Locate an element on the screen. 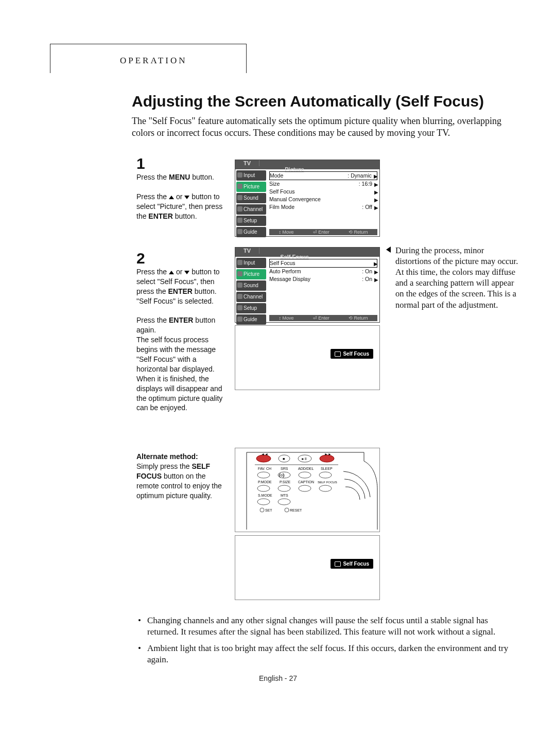 Image resolution: width=556 pixels, height=756 pixels. osd-enter: ⏎ Enter is located at coordinates (321, 232).